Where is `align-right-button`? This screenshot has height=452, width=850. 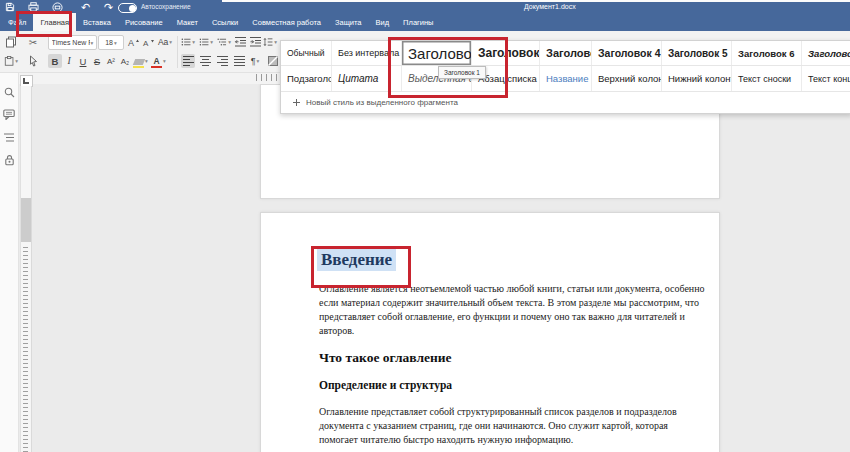
align-right-button is located at coordinates (222, 61).